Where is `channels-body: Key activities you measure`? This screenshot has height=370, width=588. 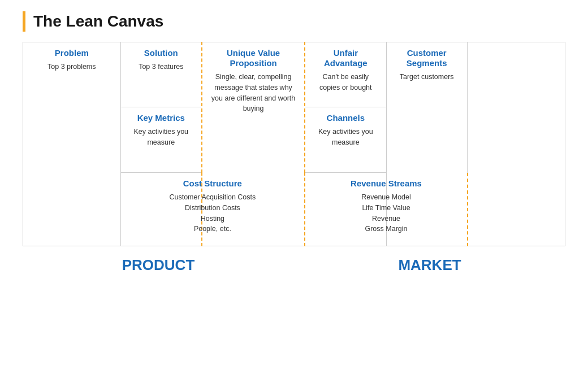 channels-body: Key activities you measure is located at coordinates (345, 137).